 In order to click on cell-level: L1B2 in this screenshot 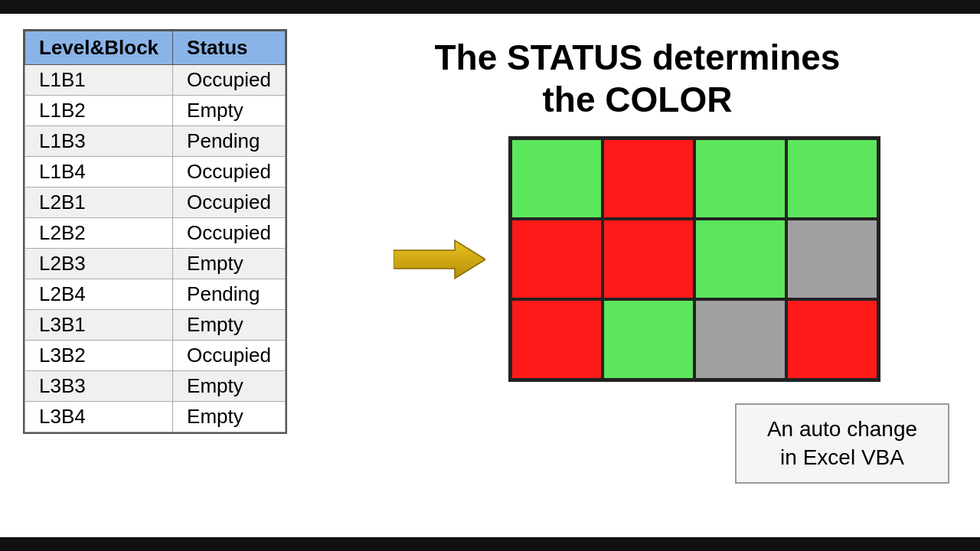, I will do `click(100, 111)`.